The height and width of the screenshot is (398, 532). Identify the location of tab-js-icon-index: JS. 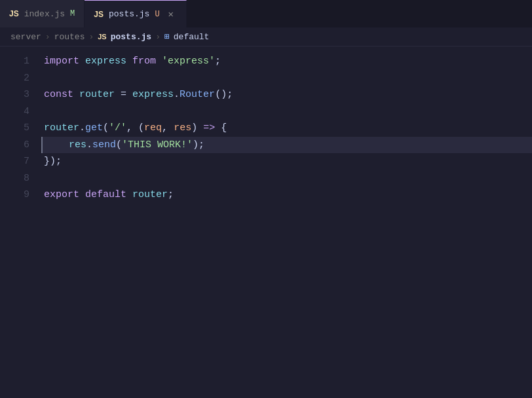
(14, 14).